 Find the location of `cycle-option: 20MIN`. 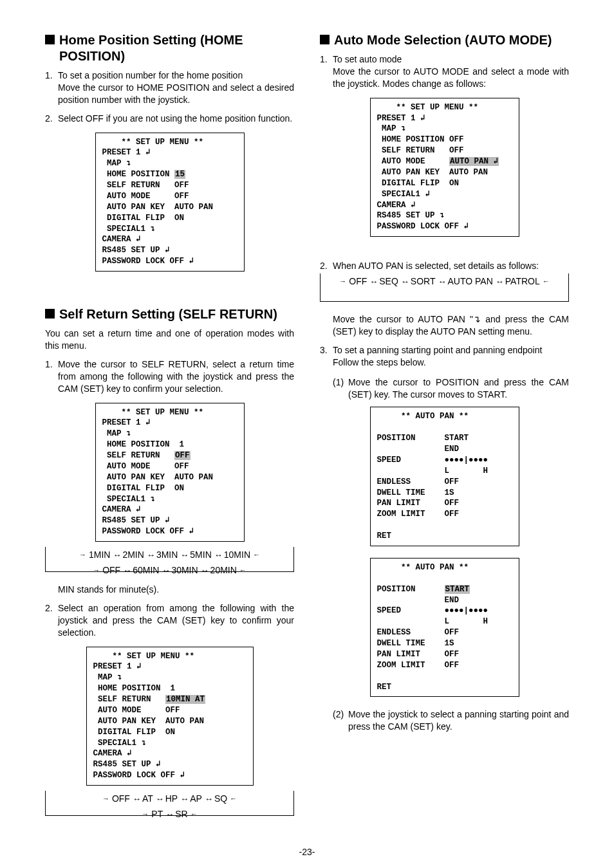

cycle-option: 20MIN is located at coordinates (224, 570).